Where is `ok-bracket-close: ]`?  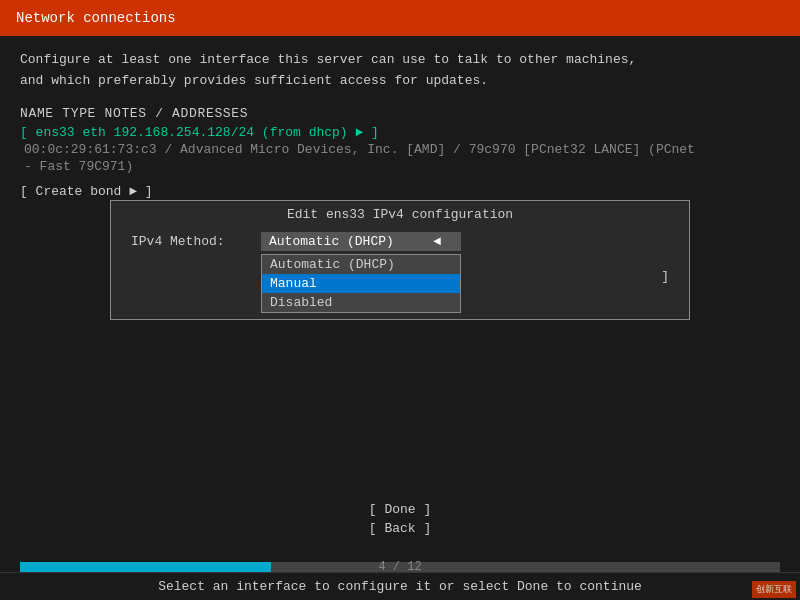
ok-bracket-close: ] is located at coordinates (665, 276).